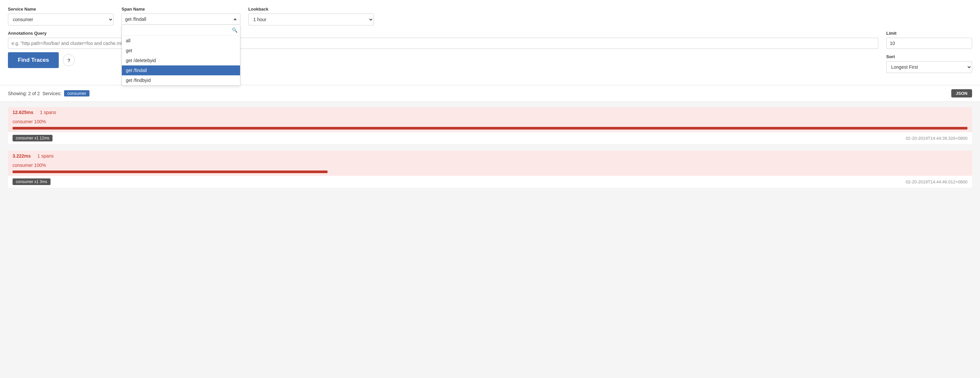 The image size is (980, 378). I want to click on limit-sort-group: Limit Sort Longest First Shortest First …, so click(929, 52).